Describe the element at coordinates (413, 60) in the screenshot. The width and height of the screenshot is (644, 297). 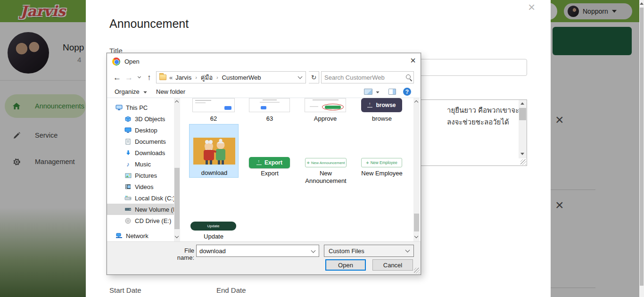
I see `dialog-close-icon: ×` at that location.